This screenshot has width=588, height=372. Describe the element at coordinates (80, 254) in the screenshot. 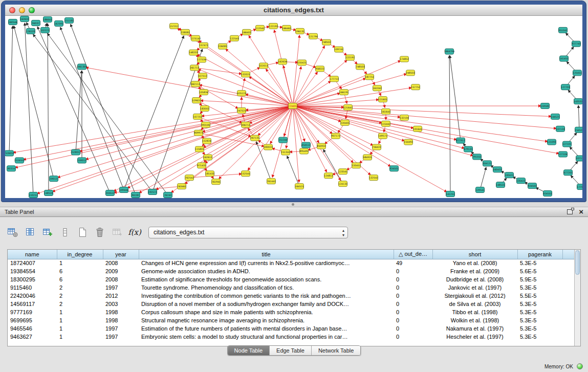

I see `column-header: in_degree` at that location.